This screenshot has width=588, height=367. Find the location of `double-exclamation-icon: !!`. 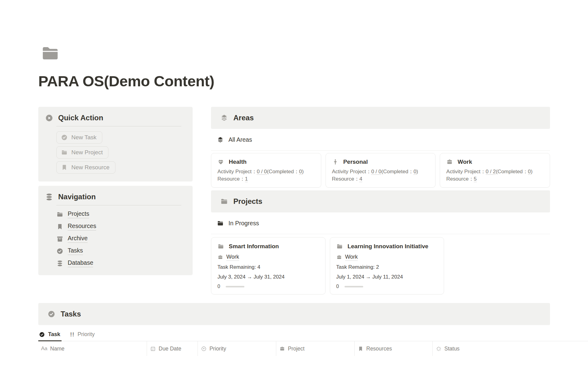

double-exclamation-icon: !! is located at coordinates (72, 334).